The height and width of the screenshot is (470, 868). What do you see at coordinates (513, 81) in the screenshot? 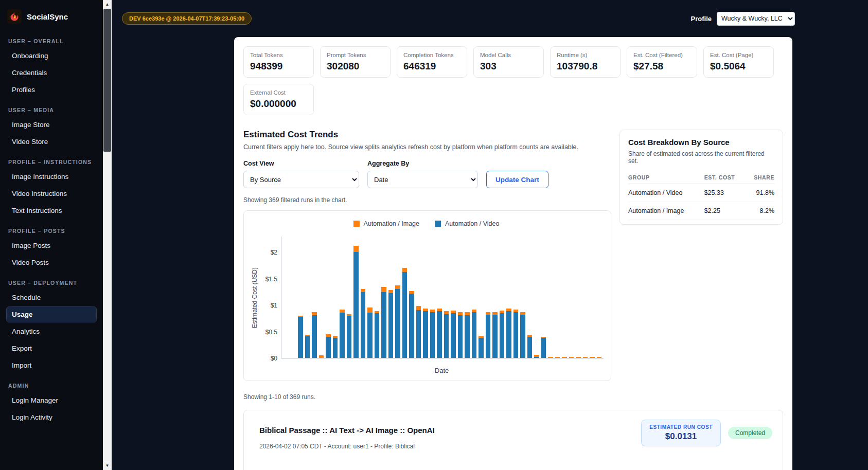
I see `stats-grid: Total Tokens948399Prompt Tokens302080Com…` at bounding box center [513, 81].